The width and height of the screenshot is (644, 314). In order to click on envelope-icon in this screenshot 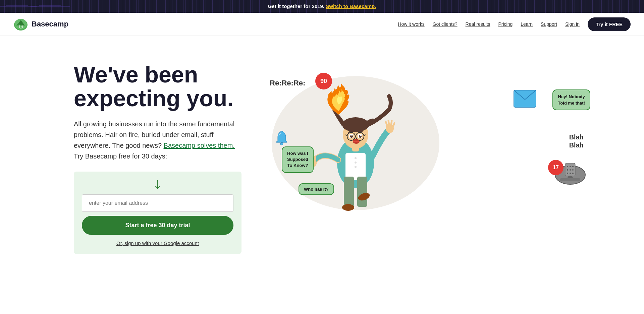, I will do `click(525, 99)`.